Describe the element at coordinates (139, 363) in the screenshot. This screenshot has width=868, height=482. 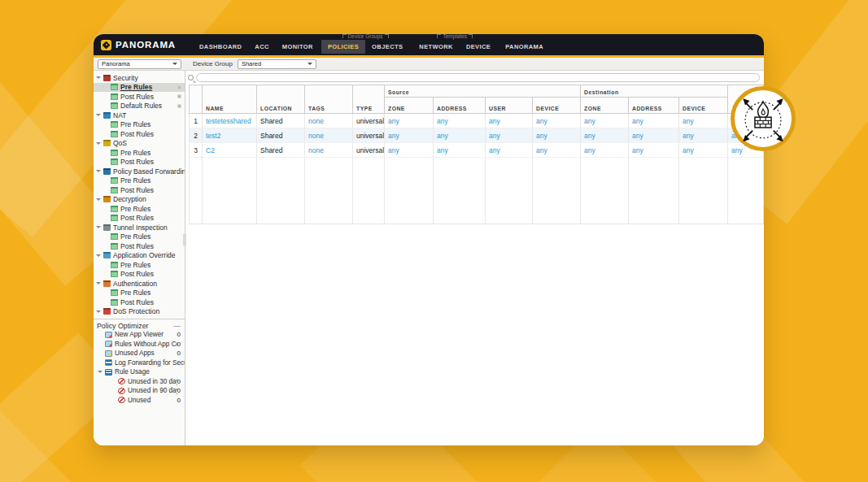
I see `po-item-log-forwarding: Log Forwarding for Security Ser` at that location.